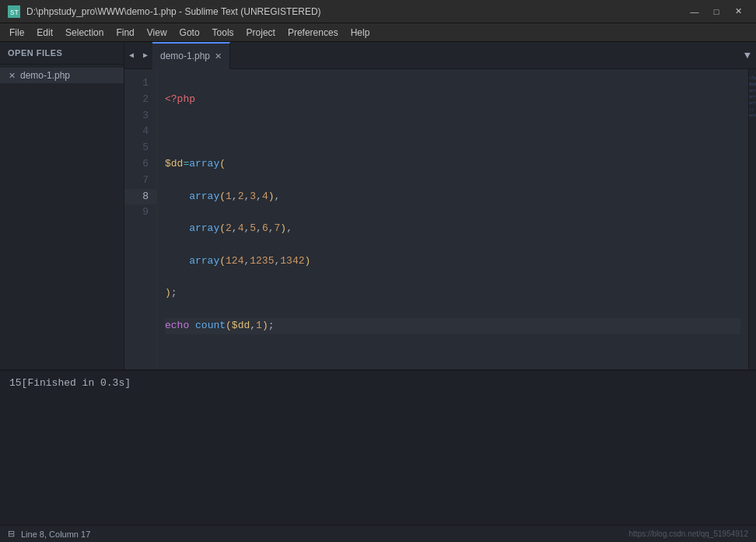  I want to click on status-icon: ⊟, so click(11, 533).